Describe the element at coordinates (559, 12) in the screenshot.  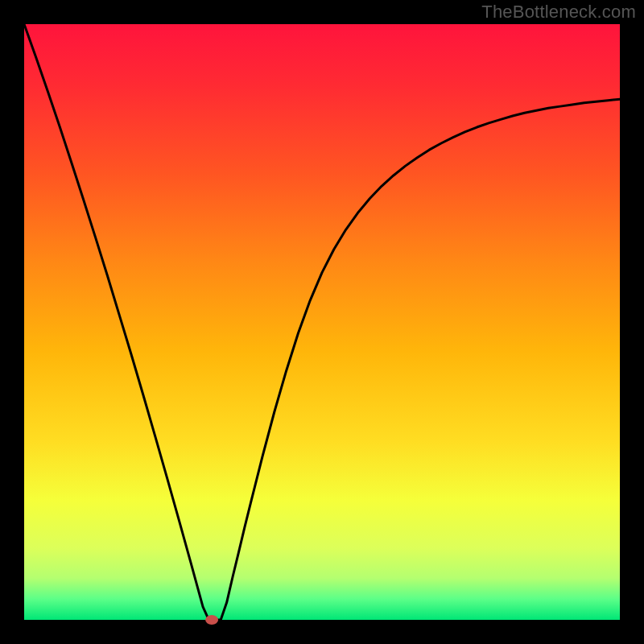
I see `watermark-text: TheBottleneck.com` at that location.